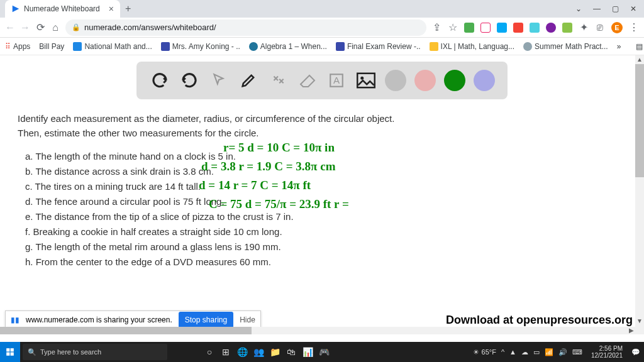 The height and width of the screenshot is (362, 644). I want to click on vertical-scrollbar: ▲ ▼, so click(640, 195).